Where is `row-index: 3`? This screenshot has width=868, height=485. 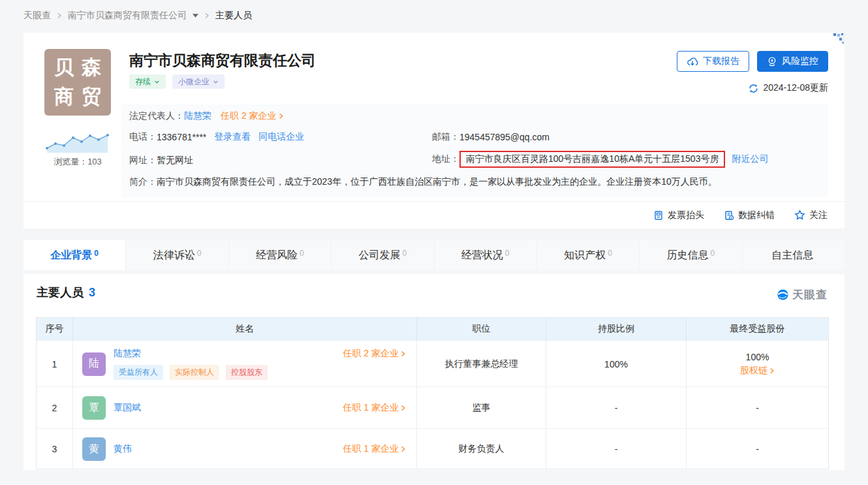
row-index: 3 is located at coordinates (55, 449).